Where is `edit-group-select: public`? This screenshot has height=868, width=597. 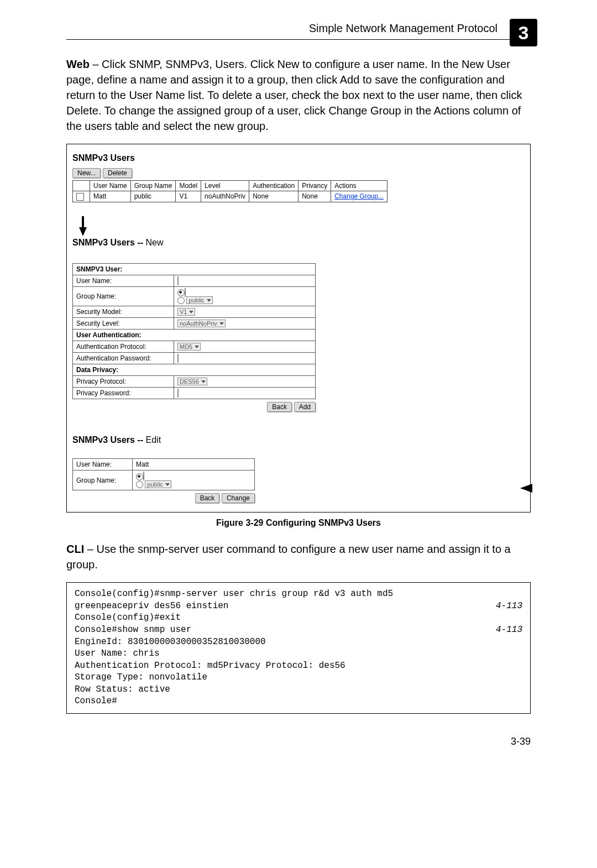 edit-group-select: public is located at coordinates (158, 484).